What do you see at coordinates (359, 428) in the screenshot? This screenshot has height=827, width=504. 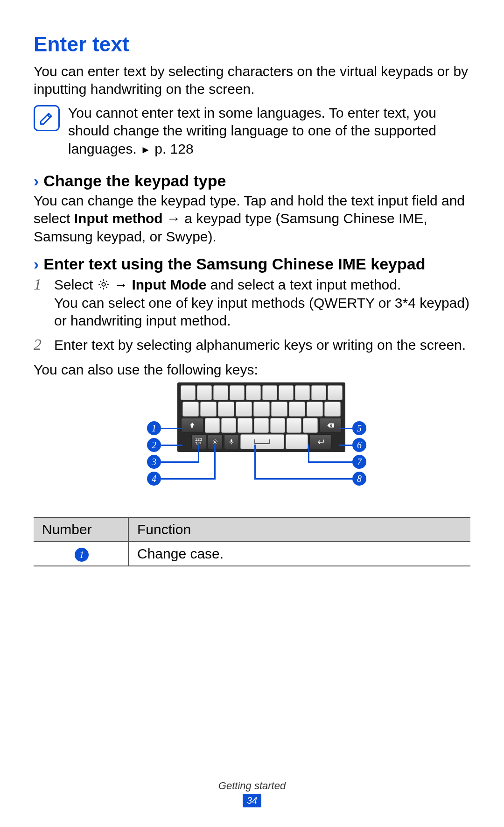 I see `callout-5: 5` at bounding box center [359, 428].